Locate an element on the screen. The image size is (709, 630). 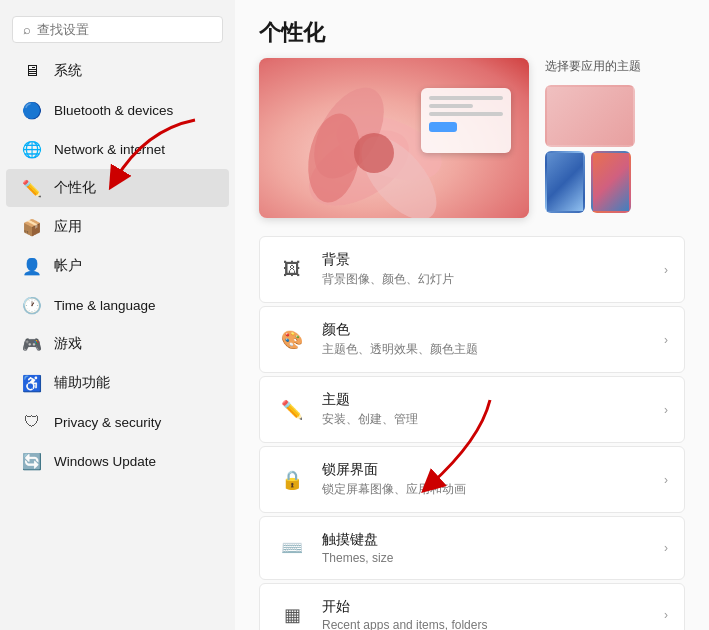
sidebar-item-update: 🔄 Windows Update is located at coordinates (118, 461).